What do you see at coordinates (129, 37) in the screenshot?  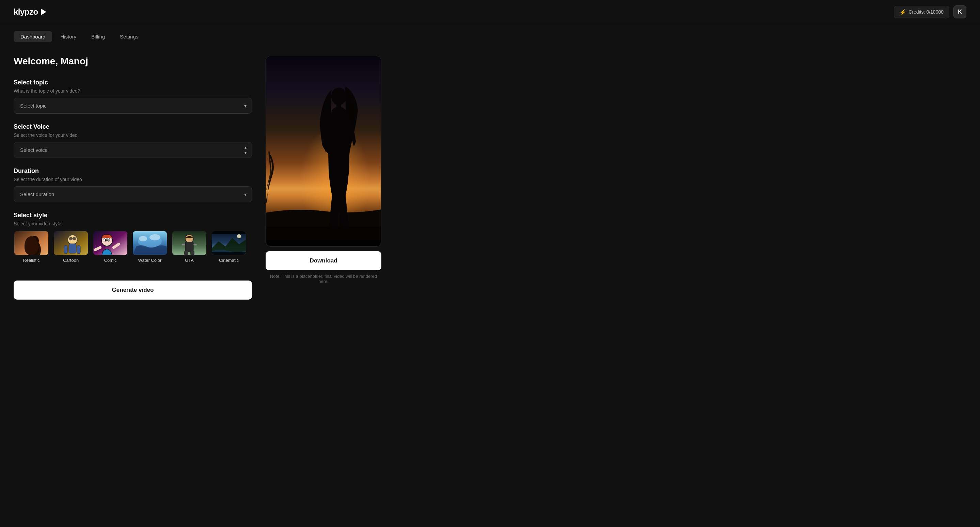 I see `tab-settings: Settings` at bounding box center [129, 37].